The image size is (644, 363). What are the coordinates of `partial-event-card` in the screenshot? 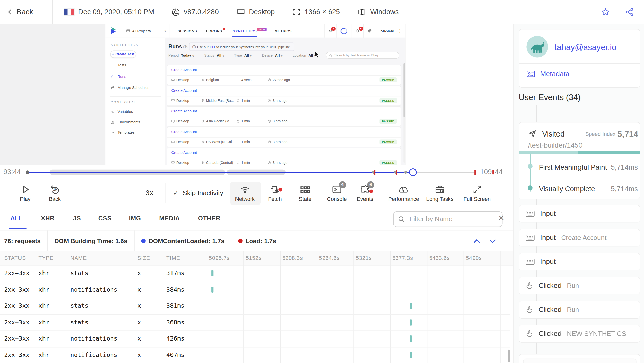 It's located at (579, 358).